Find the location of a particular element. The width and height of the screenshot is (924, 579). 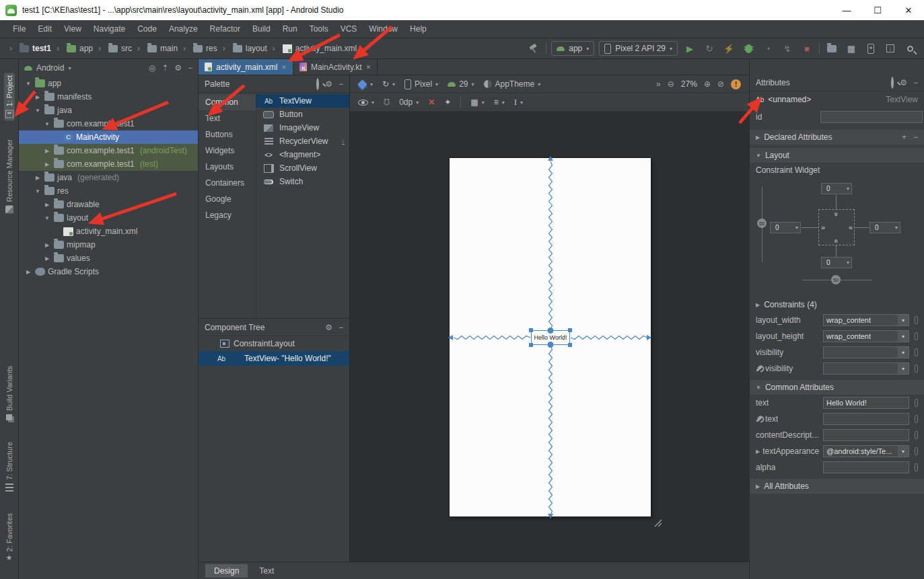

tree-item: ▶ com.example.test1 (androidTest) is located at coordinates (108, 151).